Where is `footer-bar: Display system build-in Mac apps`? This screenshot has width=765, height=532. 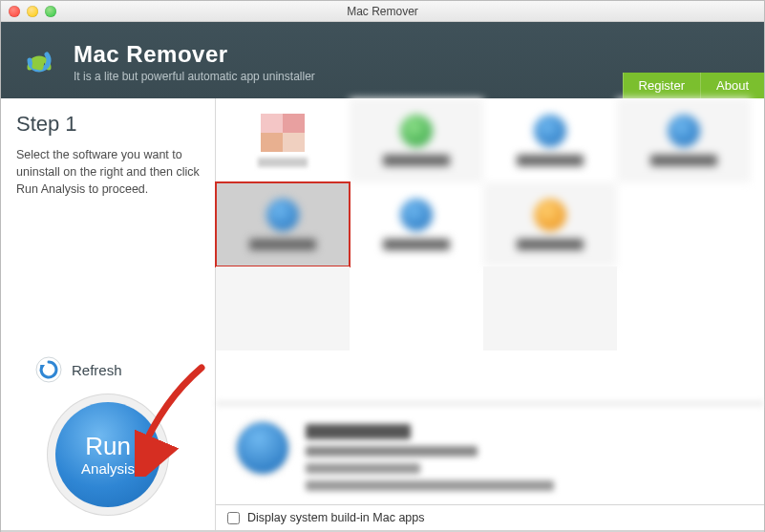
footer-bar: Display system build-in Mac apps is located at coordinates (490, 518).